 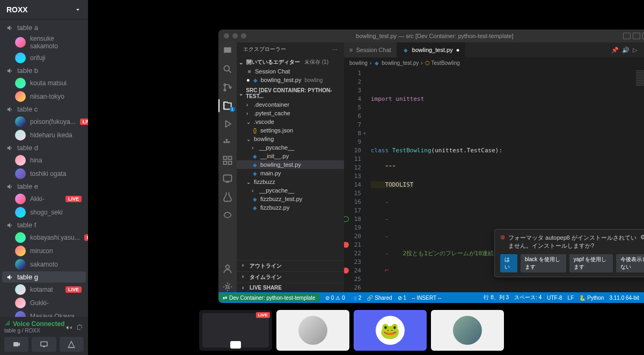 I want to click on remote-explorer-icon, so click(x=228, y=179).